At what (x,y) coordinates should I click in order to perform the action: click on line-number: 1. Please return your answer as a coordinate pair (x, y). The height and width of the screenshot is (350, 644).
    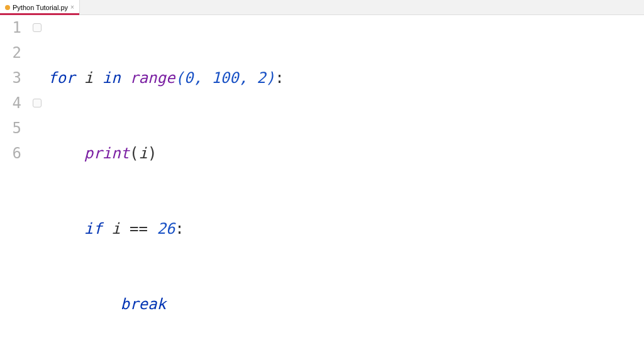
    Looking at the image, I should click on (11, 28).